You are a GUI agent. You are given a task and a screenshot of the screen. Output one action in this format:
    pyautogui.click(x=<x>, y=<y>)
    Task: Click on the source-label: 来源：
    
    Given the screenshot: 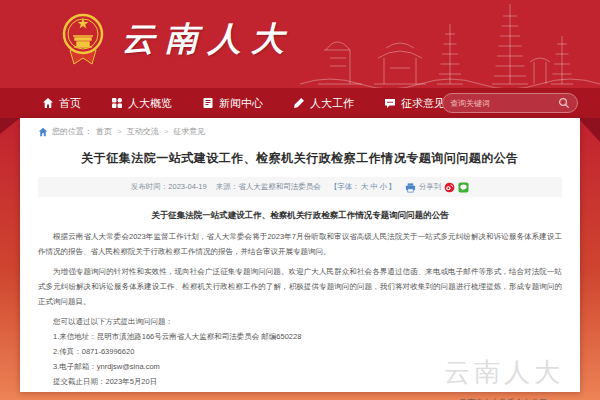 What is the action you would take?
    pyautogui.click(x=228, y=186)
    